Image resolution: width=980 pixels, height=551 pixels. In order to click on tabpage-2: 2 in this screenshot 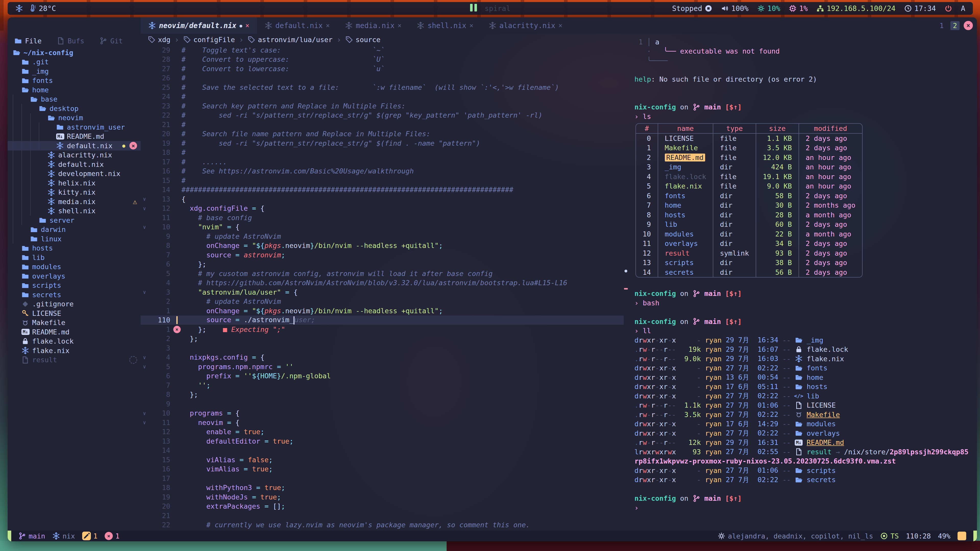, I will do `click(955, 26)`.